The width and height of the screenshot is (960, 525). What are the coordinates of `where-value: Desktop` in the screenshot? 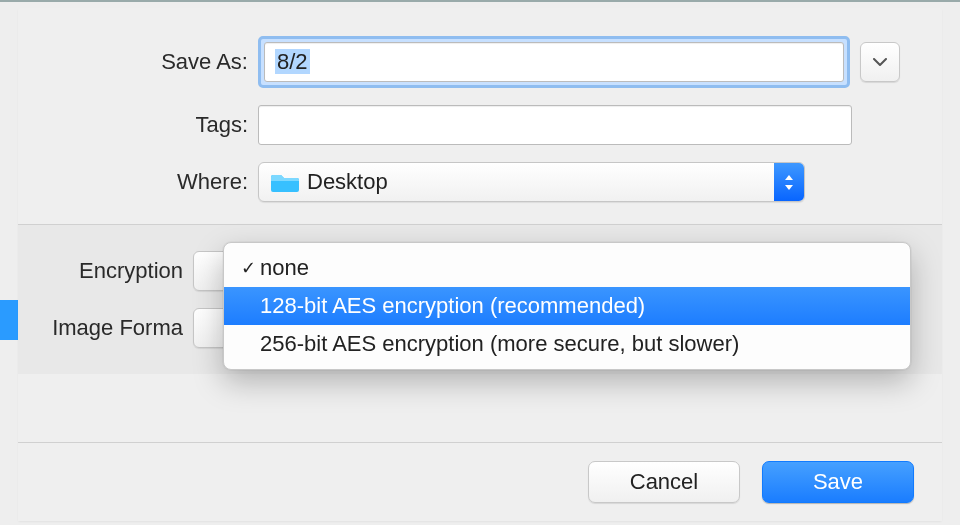 It's located at (348, 182).